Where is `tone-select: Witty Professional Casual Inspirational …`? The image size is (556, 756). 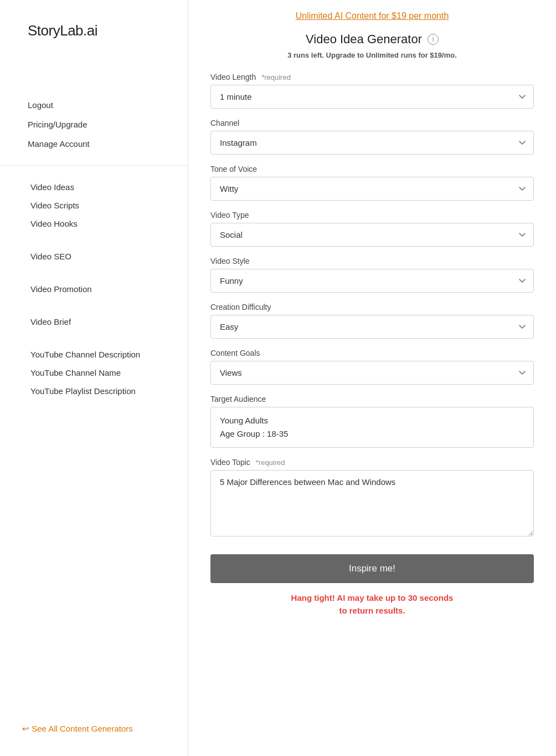 tone-select: Witty Professional Casual Inspirational … is located at coordinates (372, 188).